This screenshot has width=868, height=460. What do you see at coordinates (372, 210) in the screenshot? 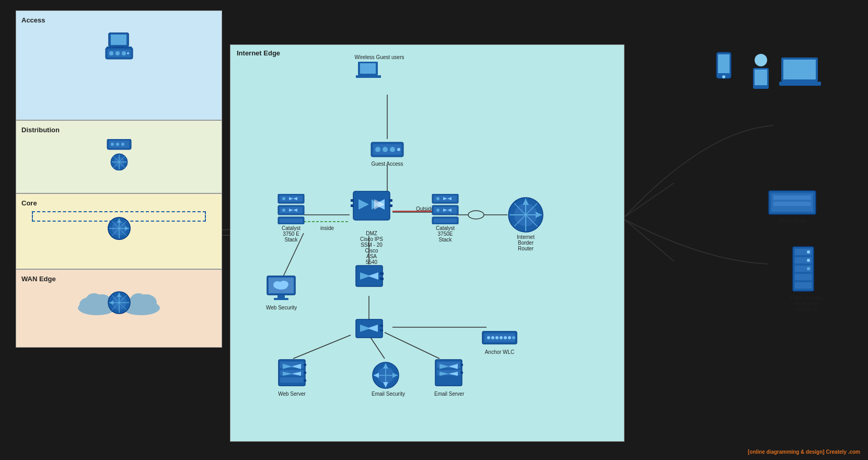
I see `cisco-asa-icon` at bounding box center [372, 210].